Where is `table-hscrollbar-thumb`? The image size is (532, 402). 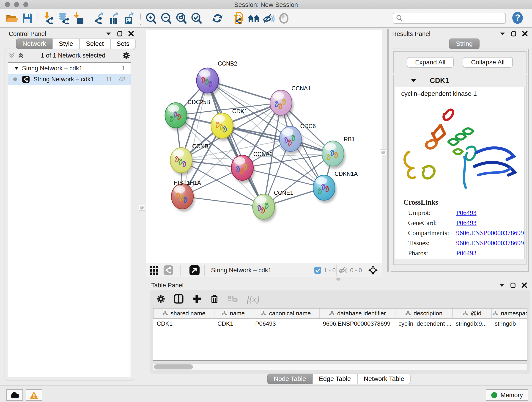
table-hscrollbar-thumb is located at coordinates (173, 367).